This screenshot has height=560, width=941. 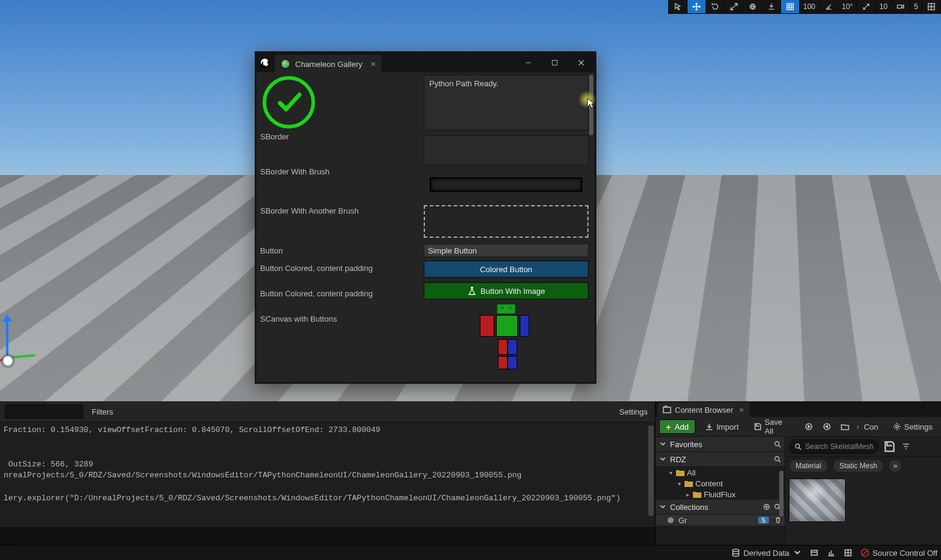 I want to click on scale-snap-toggle, so click(x=867, y=7).